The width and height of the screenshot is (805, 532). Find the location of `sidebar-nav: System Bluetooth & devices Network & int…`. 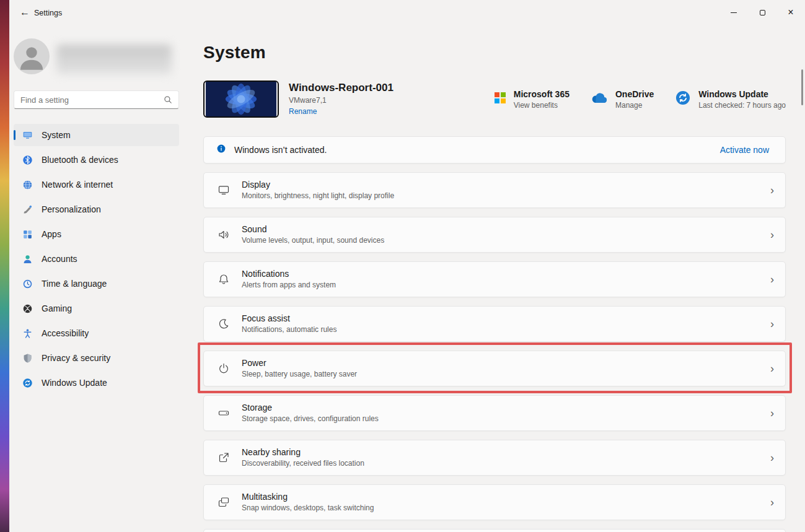

sidebar-nav: System Bluetooth & devices Network & int… is located at coordinates (97, 260).